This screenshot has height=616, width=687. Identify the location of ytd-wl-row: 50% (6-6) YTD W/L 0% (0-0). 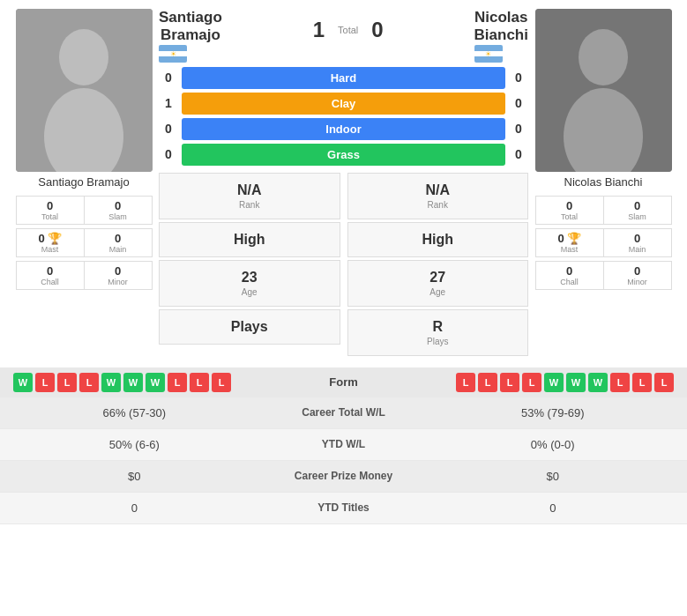
(344, 445).